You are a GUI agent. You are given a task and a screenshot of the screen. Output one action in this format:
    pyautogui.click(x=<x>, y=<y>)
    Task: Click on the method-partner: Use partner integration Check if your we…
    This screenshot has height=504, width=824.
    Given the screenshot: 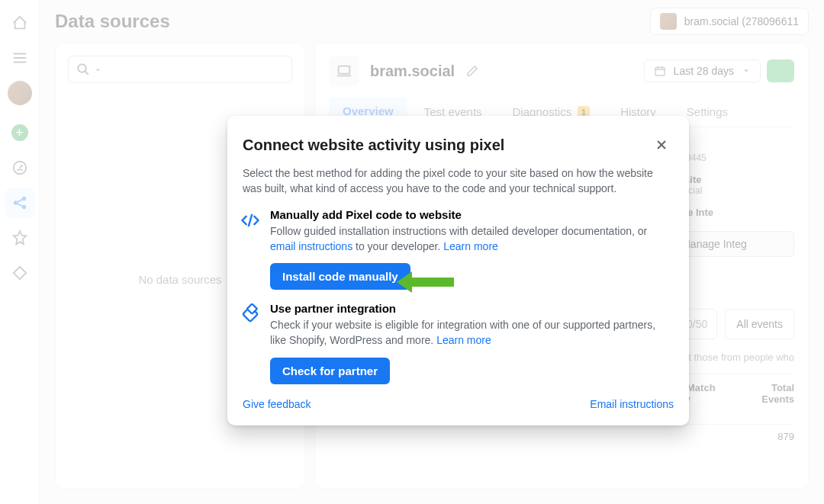 What is the action you would take?
    pyautogui.click(x=458, y=337)
    